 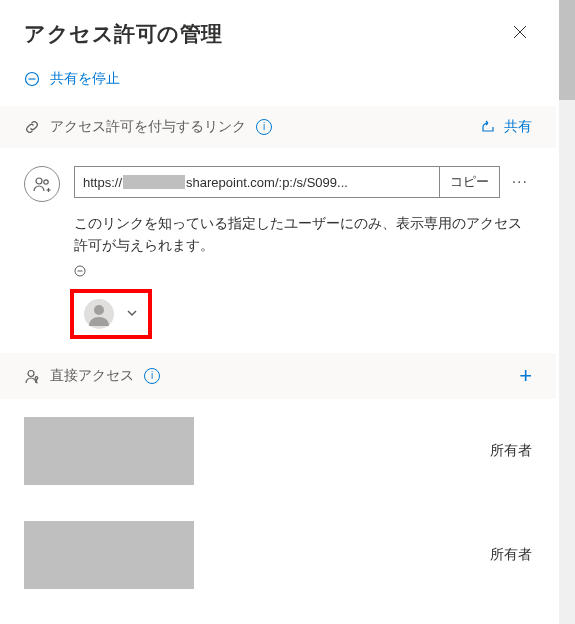 What do you see at coordinates (520, 182) in the screenshot?
I see `link-more-button: ···` at bounding box center [520, 182].